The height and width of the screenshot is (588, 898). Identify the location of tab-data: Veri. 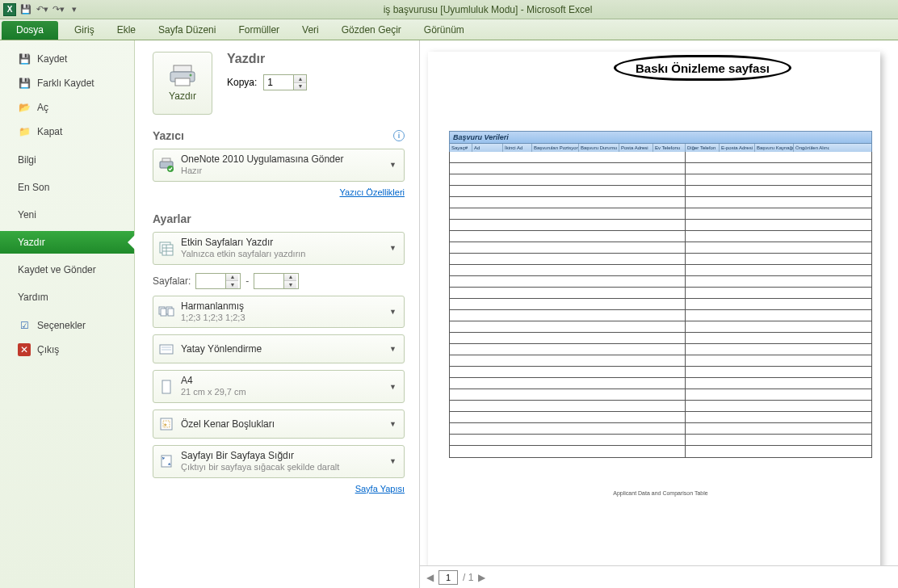
(310, 31).